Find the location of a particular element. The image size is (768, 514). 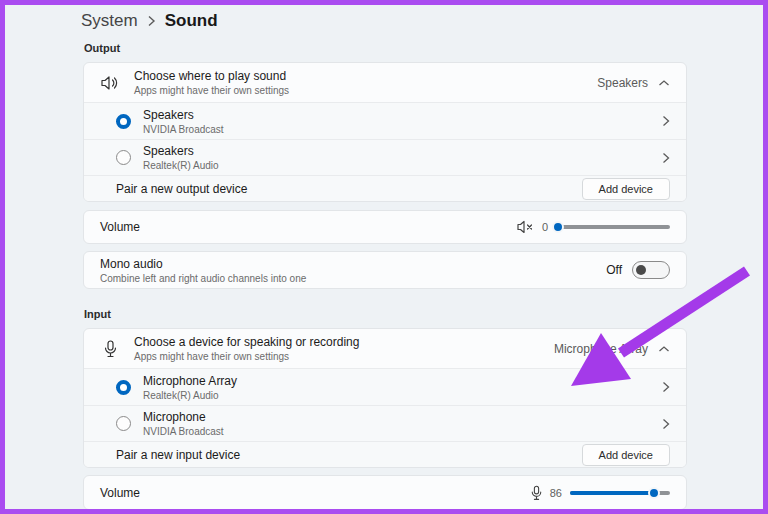

input-volume-slider is located at coordinates (620, 493).